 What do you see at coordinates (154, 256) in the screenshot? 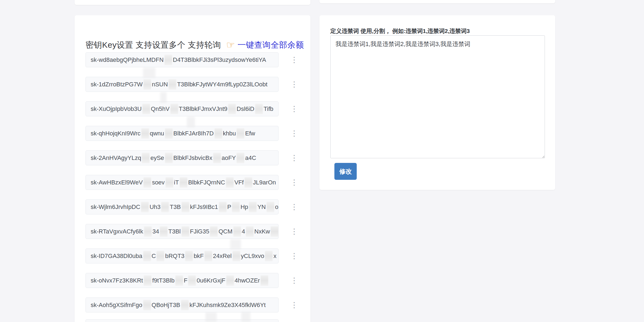
I see `api-key-text: C` at bounding box center [154, 256].